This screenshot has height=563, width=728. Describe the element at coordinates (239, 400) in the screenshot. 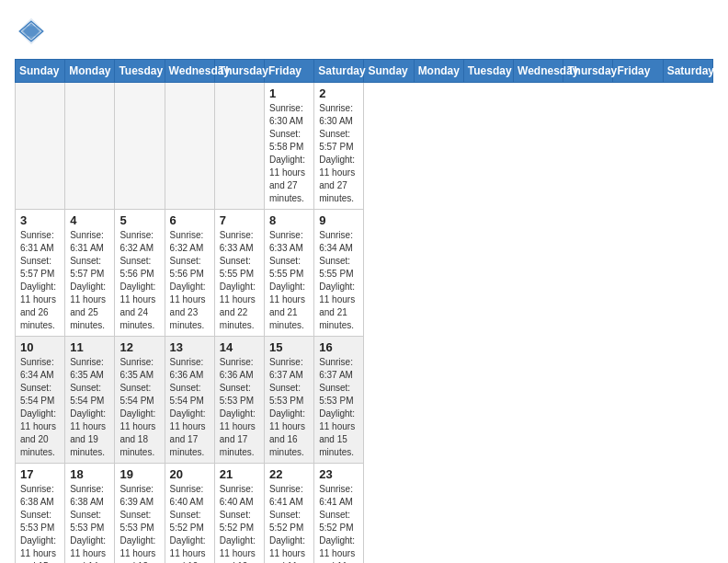

I see `calendar-cell: 14Sunrise: 6:36 AM Sunset: 5:53 PM Dayli…` at that location.